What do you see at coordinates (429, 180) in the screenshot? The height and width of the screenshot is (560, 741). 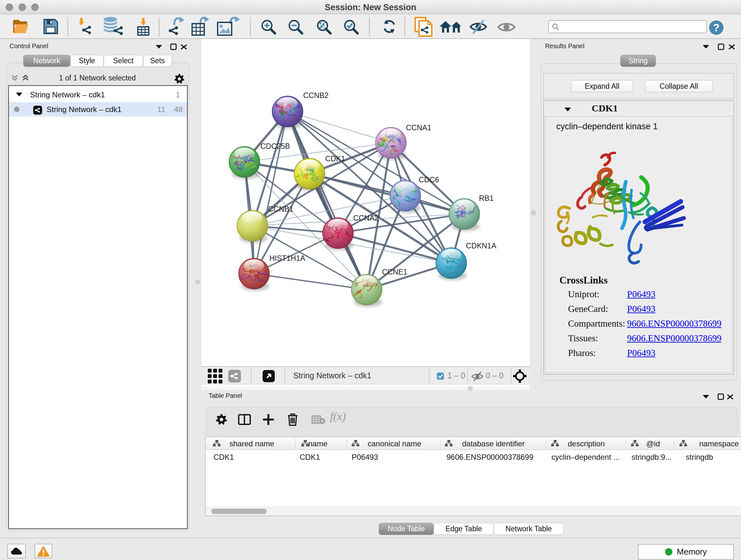 I see `svg-text: CDC6` at bounding box center [429, 180].